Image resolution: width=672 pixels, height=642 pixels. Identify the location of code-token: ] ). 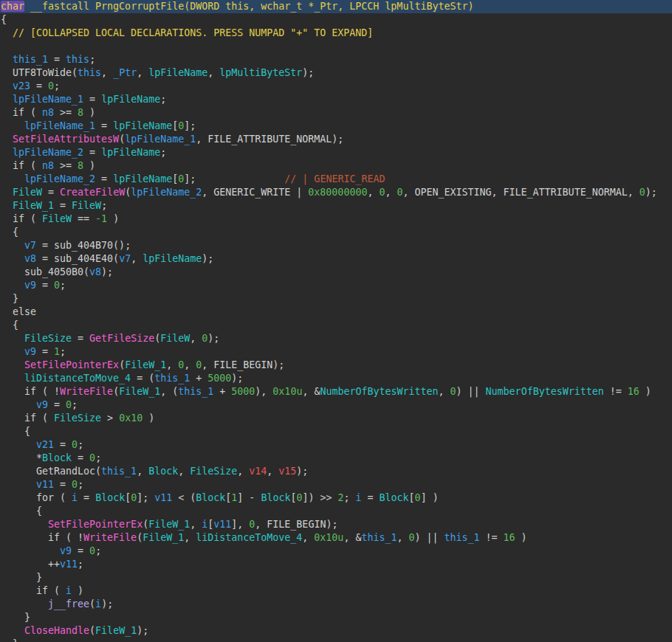
(430, 497).